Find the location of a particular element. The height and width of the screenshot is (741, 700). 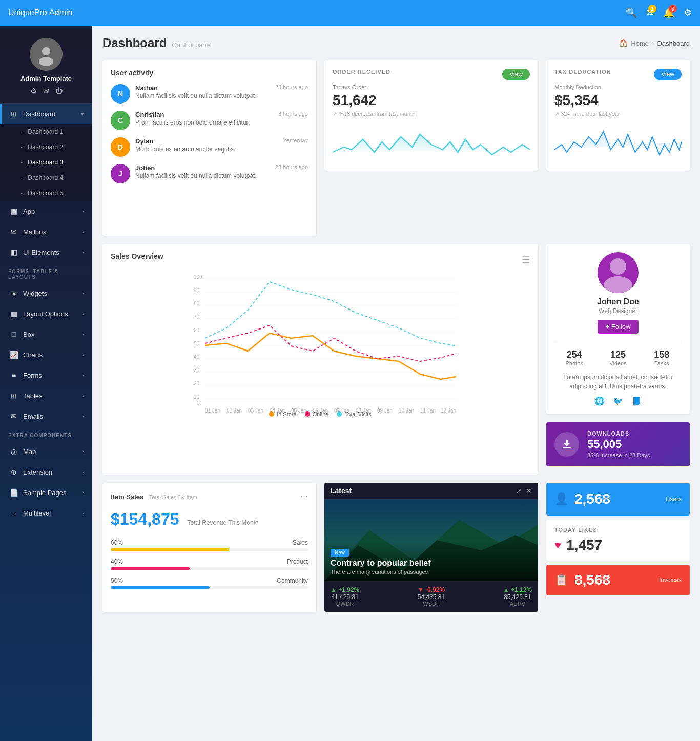

christian-time: 3 hours ago is located at coordinates (293, 114).